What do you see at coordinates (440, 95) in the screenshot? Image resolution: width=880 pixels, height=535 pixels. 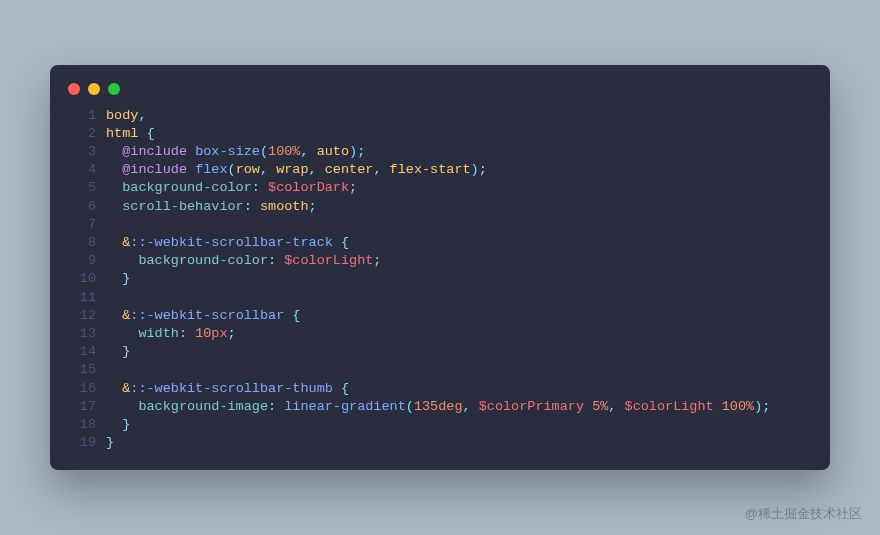 I see `window-titlebar` at bounding box center [440, 95].